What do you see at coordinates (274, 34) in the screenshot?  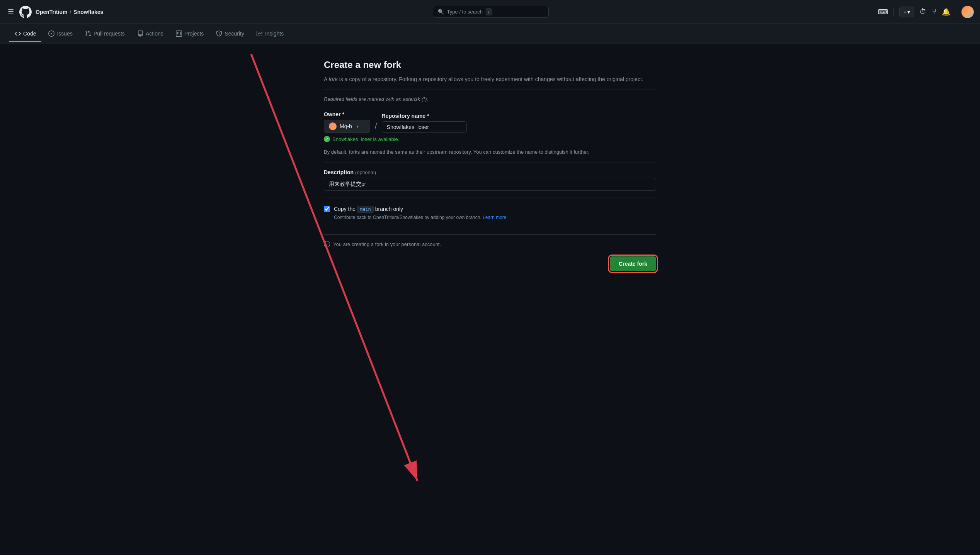 I see `tab-insights-label: Insights` at bounding box center [274, 34].